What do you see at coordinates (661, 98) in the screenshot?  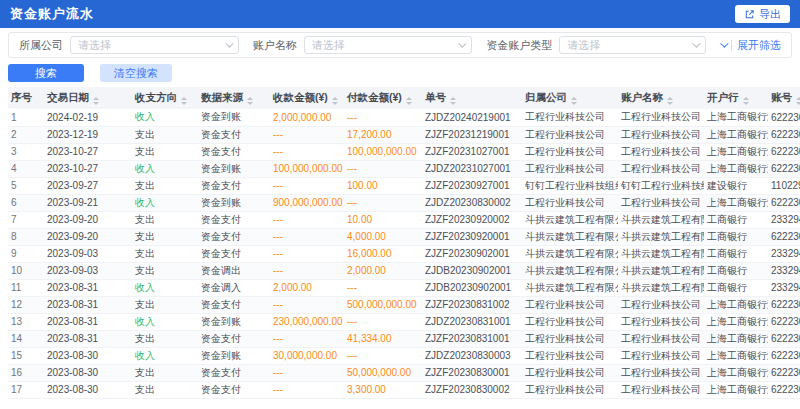 I see `column-header-account-name: 账户名称` at bounding box center [661, 98].